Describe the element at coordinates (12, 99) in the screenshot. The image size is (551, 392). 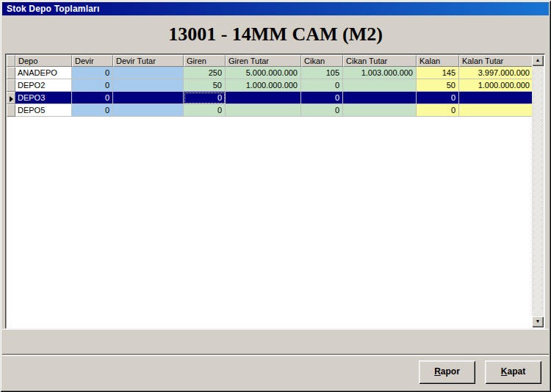
I see `current-row-arrow-icon` at that location.